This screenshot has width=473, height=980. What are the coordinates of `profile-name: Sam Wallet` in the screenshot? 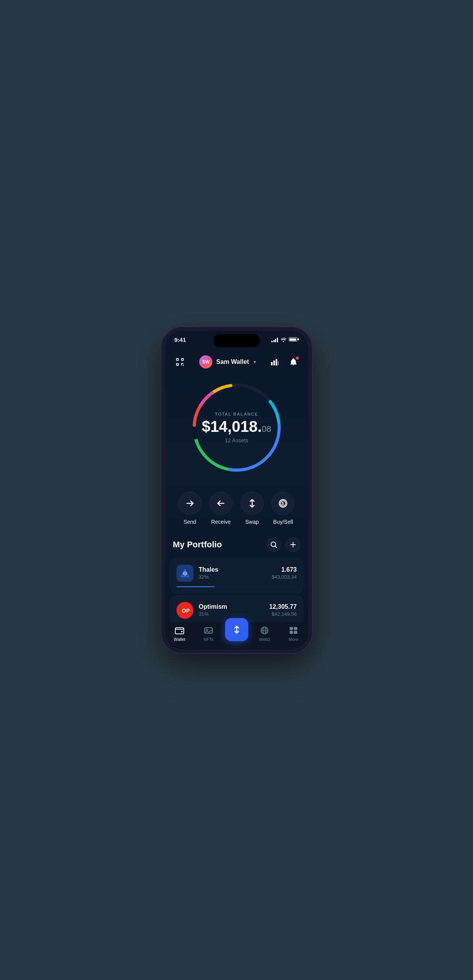 It's located at (232, 362).